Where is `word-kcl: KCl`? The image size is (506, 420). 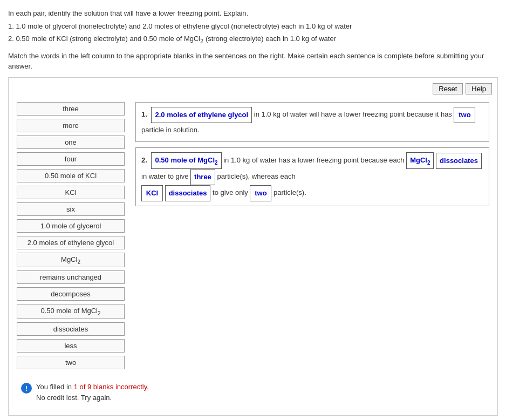 word-kcl: KCl is located at coordinates (71, 192).